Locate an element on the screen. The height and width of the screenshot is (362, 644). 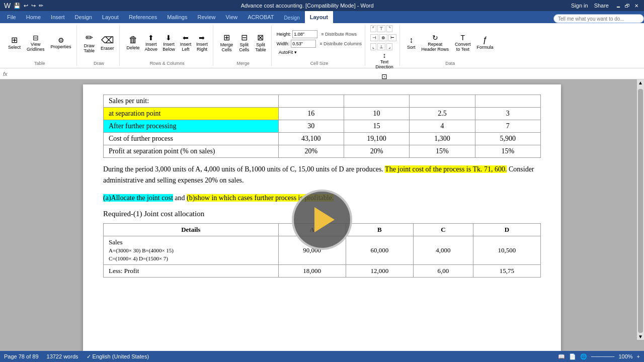
split-table-btn: ⊠SplitTable is located at coordinates (261, 42).